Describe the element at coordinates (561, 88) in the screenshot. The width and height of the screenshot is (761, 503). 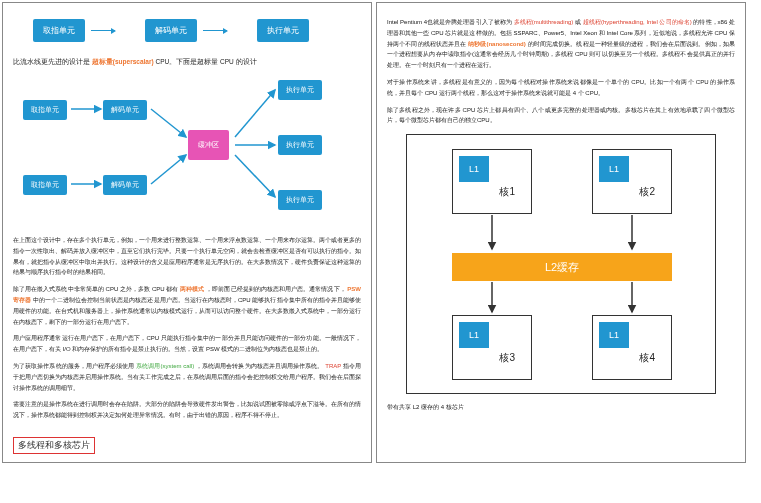
I see `para-r2: 对于操作系统来讲，多线程是有意义的，因为每个线程对操作系统来说都像是一个单个的 …` at that location.